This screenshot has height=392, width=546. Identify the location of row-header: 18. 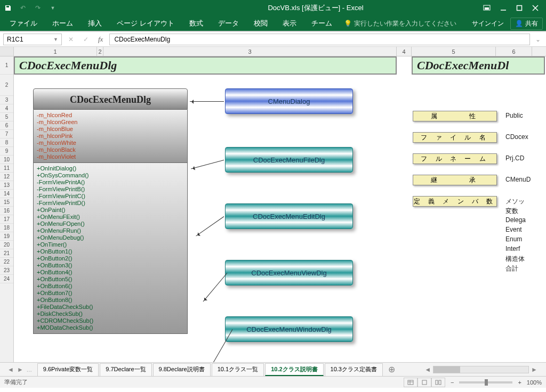
(6, 228).